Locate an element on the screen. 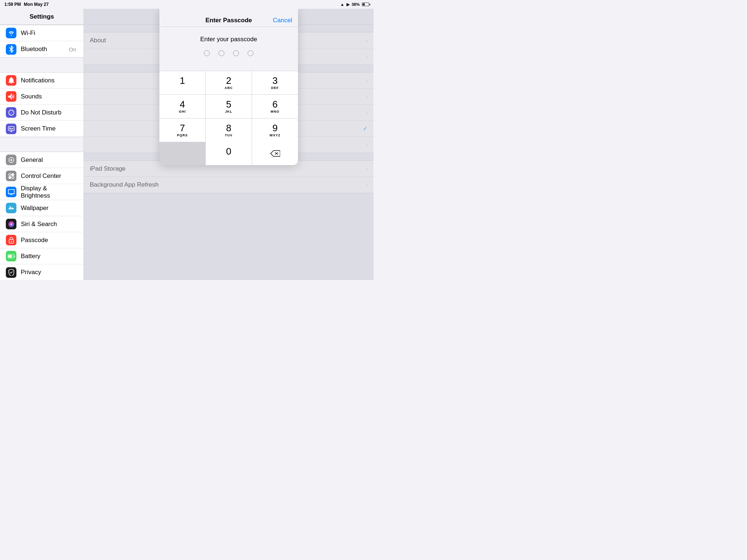  dnd-icon is located at coordinates (11, 112).